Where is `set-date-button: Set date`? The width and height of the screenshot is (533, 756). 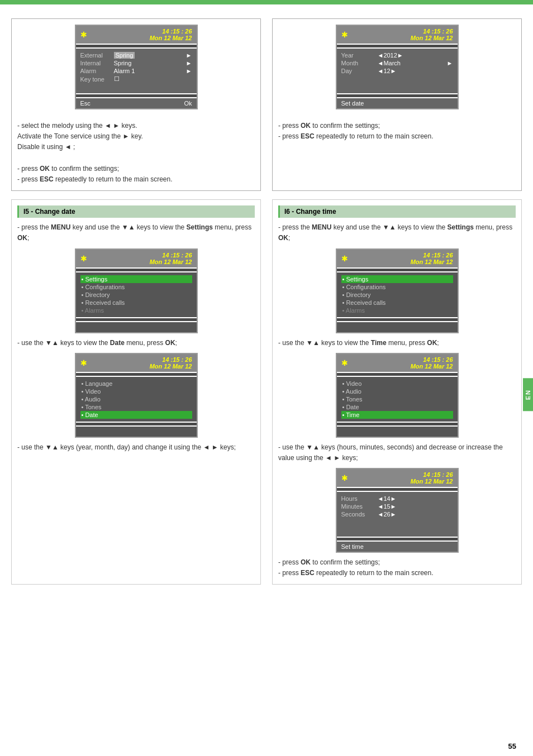 set-date-button: Set date is located at coordinates (353, 103).